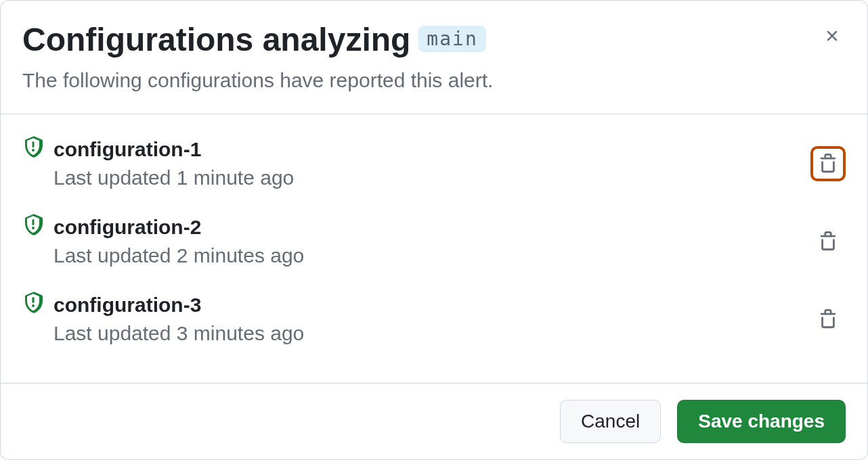 The width and height of the screenshot is (868, 460). I want to click on config-body: configuration-2 Last updated 2 minutes a…, so click(427, 242).